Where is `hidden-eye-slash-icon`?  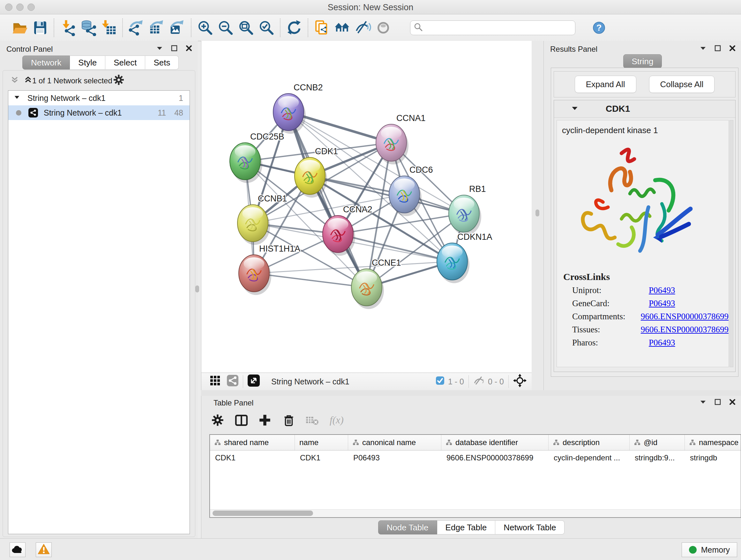
hidden-eye-slash-icon is located at coordinates (479, 381).